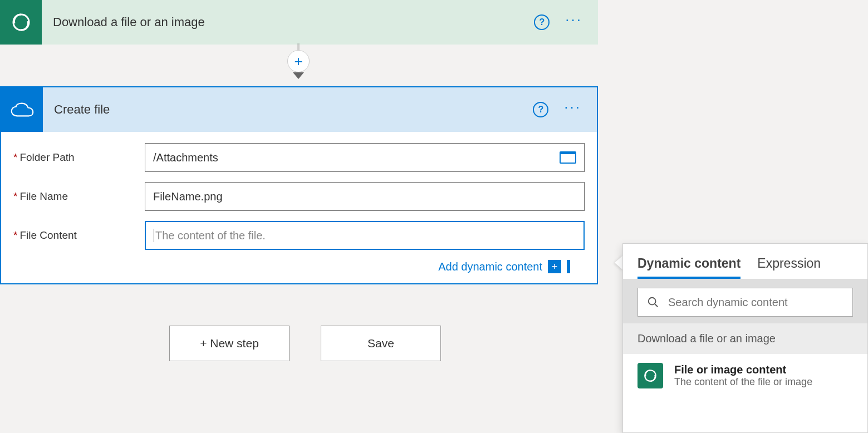 This screenshot has width=868, height=433. I want to click on step-download-title: Download a file or an image, so click(288, 22).